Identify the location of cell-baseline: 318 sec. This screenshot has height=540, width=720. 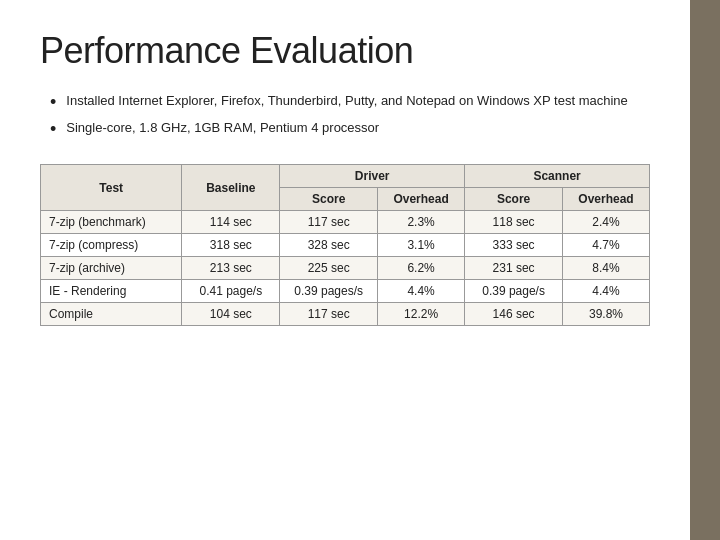
(231, 246).